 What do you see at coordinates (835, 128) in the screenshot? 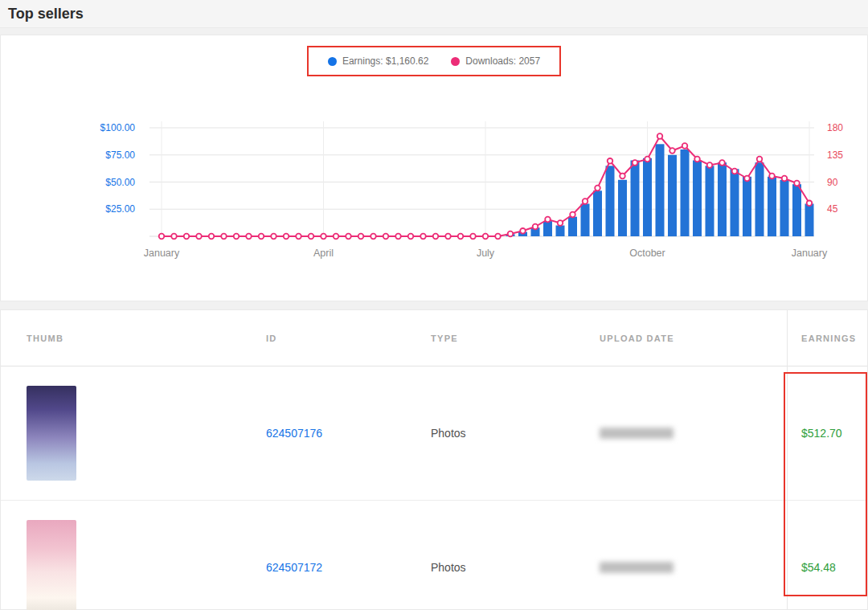
I see `svg-text: 180` at bounding box center [835, 128].